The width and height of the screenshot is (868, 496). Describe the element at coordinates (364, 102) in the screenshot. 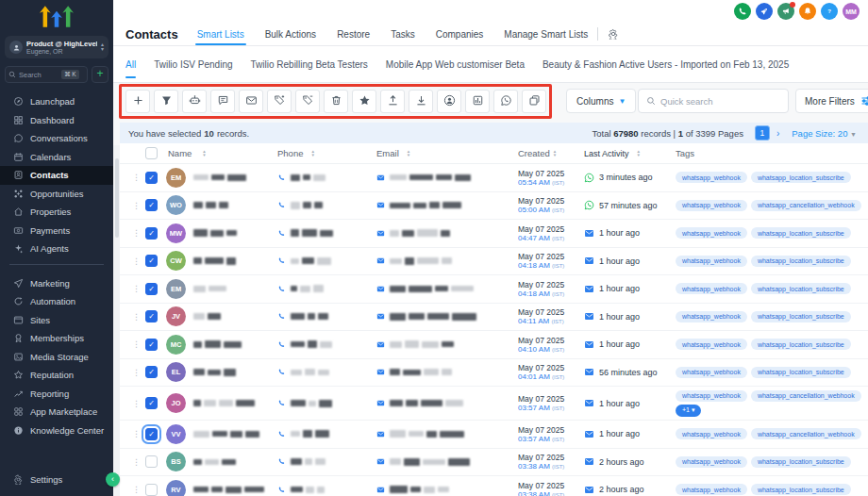

I see `add-to-favorites-button` at that location.